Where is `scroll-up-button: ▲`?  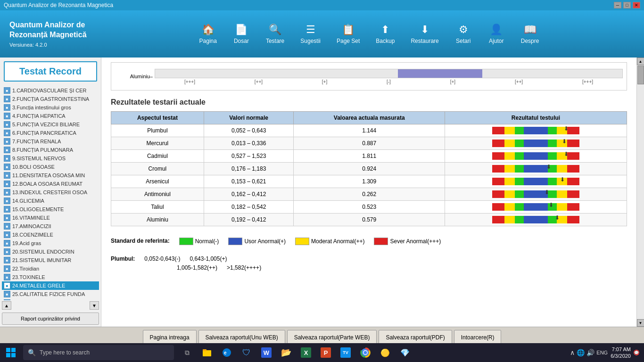
scroll-up-button: ▲ is located at coordinates (7, 305).